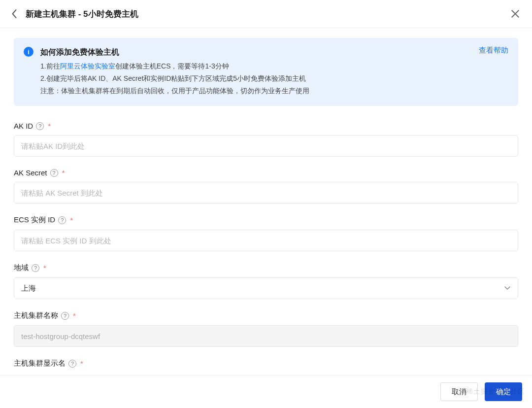 Image resolution: width=532 pixels, height=408 pixels. I want to click on field-cluster-name: 主机集群名称 ? *, so click(266, 329).